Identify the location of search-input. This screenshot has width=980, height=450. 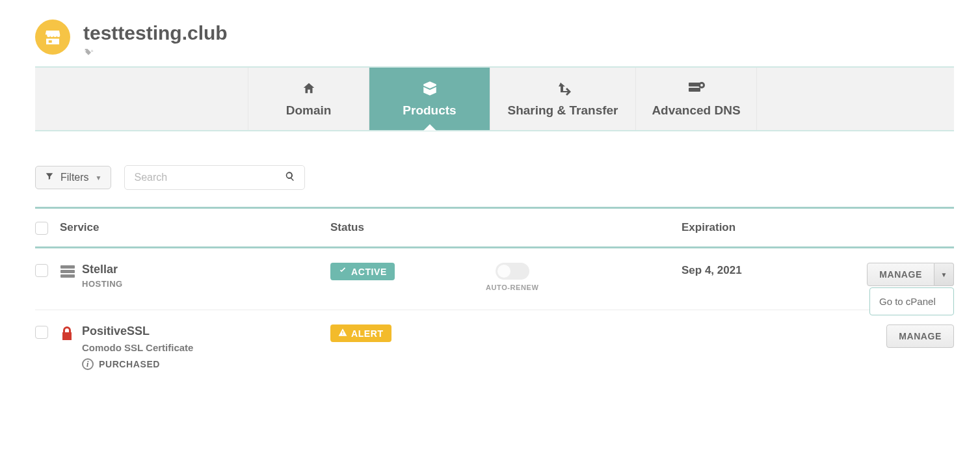
(209, 178).